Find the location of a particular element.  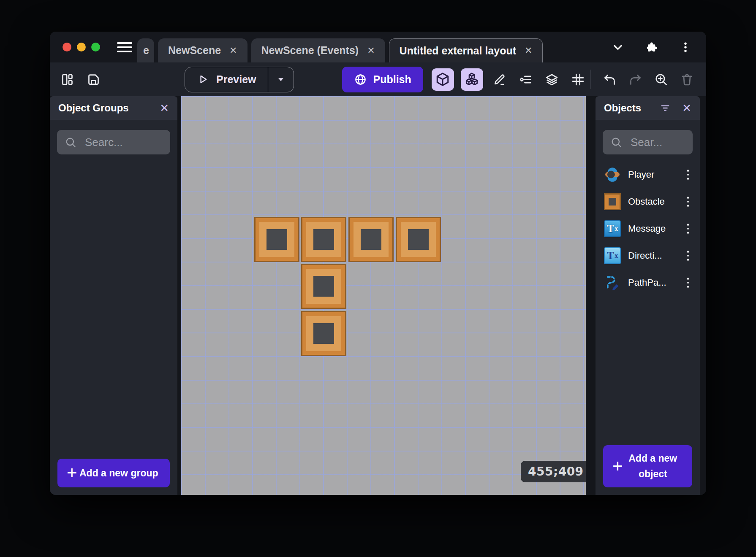

tab-label: Untitled external layout is located at coordinates (458, 51).